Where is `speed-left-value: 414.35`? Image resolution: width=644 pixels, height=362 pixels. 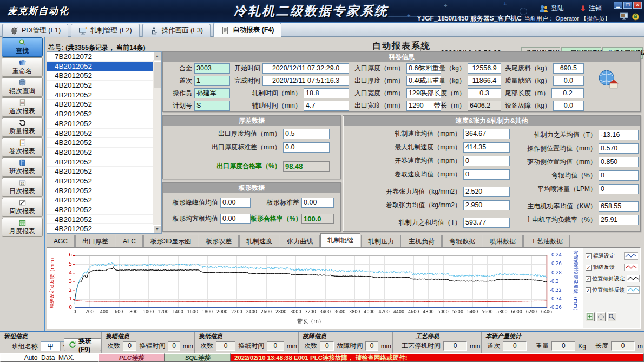
speed-left-value: 414.35 is located at coordinates (487, 147).